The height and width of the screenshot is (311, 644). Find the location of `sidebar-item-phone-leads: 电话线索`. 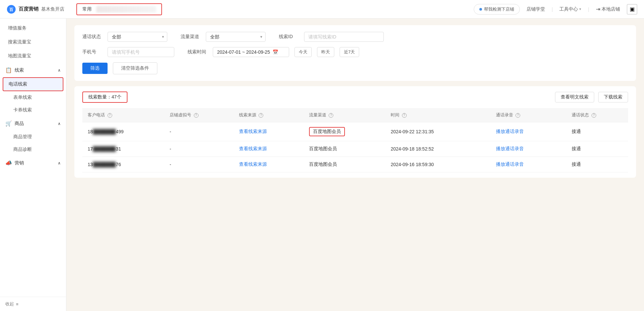

sidebar-item-phone-leads: 电话线索 is located at coordinates (33, 84).